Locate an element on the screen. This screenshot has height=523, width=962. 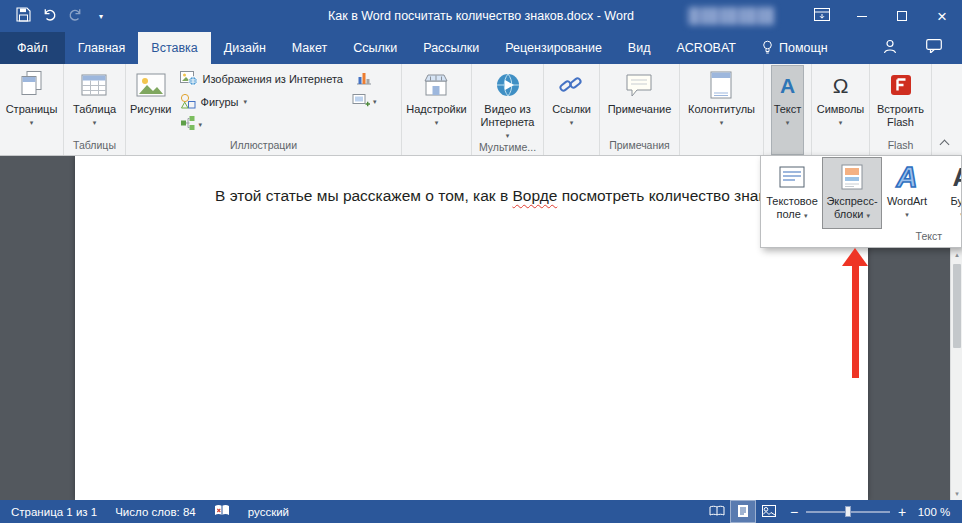
quick-parts-button: Экспресс-блоки ▾ is located at coordinates (852, 193).